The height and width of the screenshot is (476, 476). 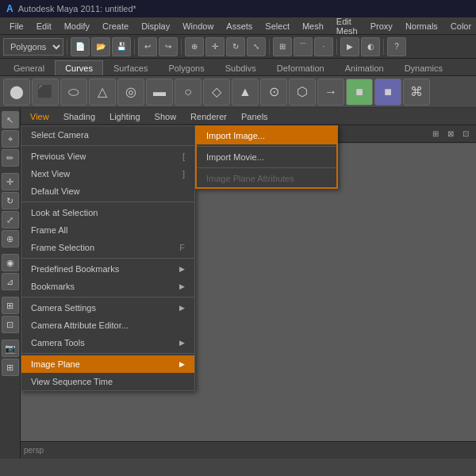 What do you see at coordinates (267, 136) in the screenshot?
I see `submenu-import-image: Import Image...` at bounding box center [267, 136].